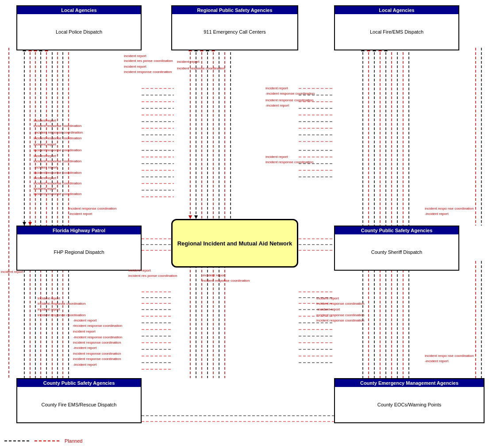  I want to click on label-ir-7: incident report, so click(45, 188).